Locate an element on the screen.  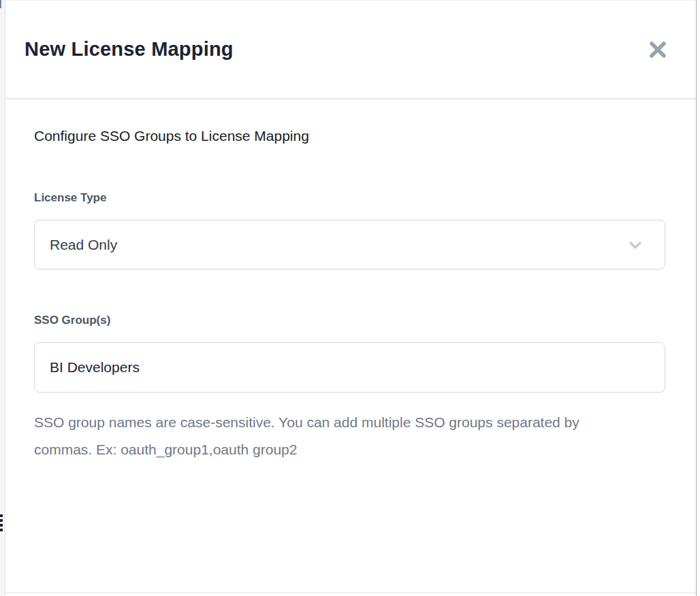
close-button is located at coordinates (658, 50).